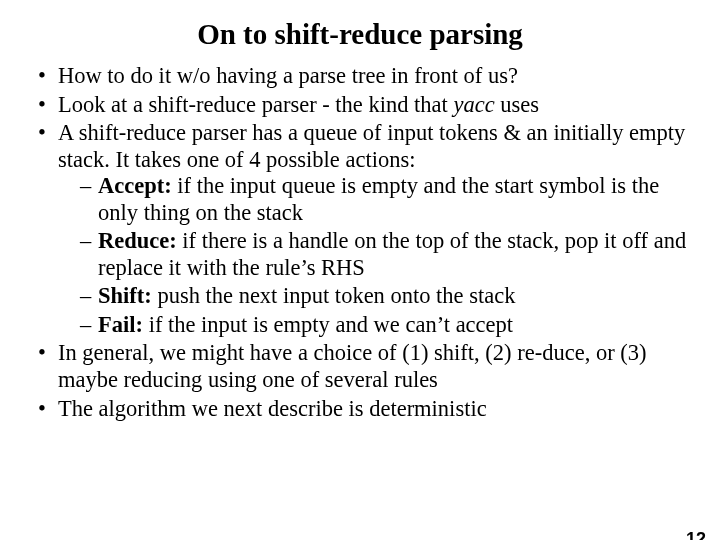 This screenshot has width=720, height=540. I want to click on bullet-item: In general, we might have a choice of (1…, so click(364, 366).